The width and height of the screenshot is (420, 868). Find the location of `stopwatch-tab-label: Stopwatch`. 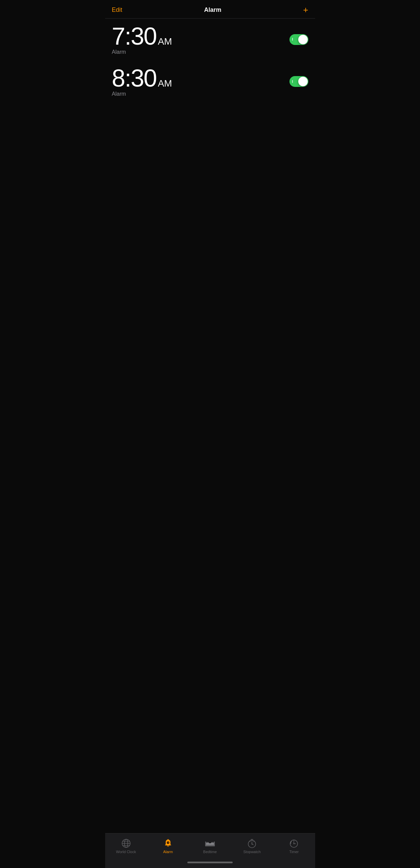

stopwatch-tab-label: Stopwatch is located at coordinates (252, 852).